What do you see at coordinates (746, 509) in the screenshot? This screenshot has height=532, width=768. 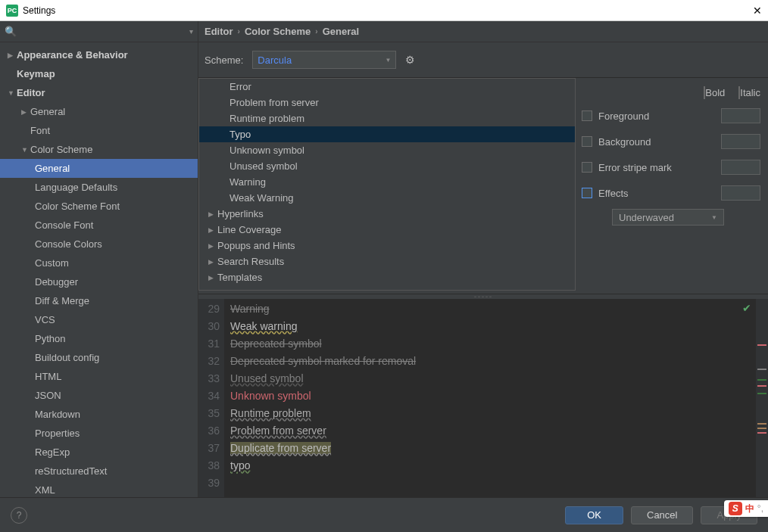 I see `ime-indicator: S 中 °,` at bounding box center [746, 509].